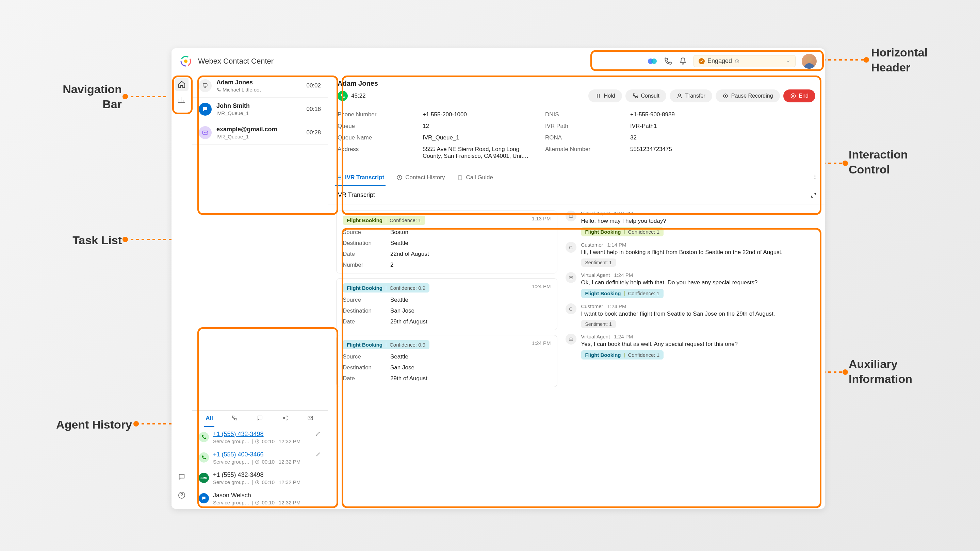 The width and height of the screenshot is (980, 551). What do you see at coordinates (409, 322) in the screenshot?
I see `card-field-value: 29th of August` at bounding box center [409, 322].